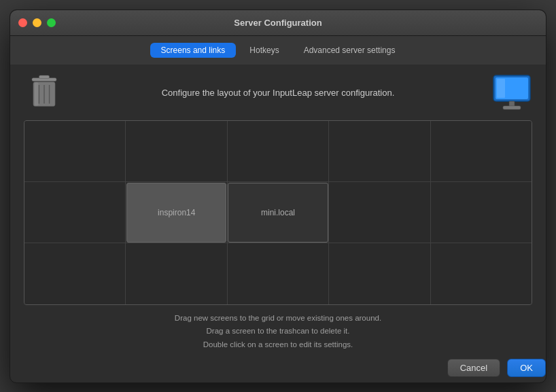 This screenshot has width=556, height=392. What do you see at coordinates (278, 332) in the screenshot?
I see `footer-instructions: Drag new screens to the grid or move exi…` at bounding box center [278, 332].